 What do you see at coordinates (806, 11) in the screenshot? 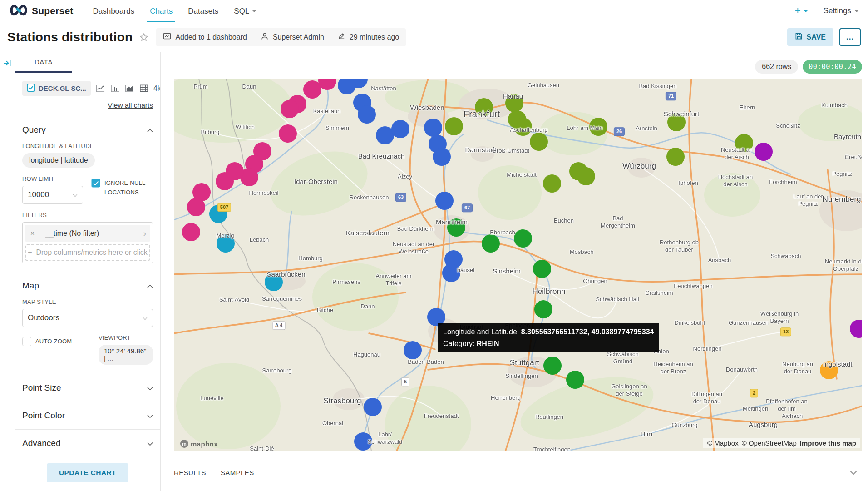
I see `caret-down-icon` at bounding box center [806, 11].